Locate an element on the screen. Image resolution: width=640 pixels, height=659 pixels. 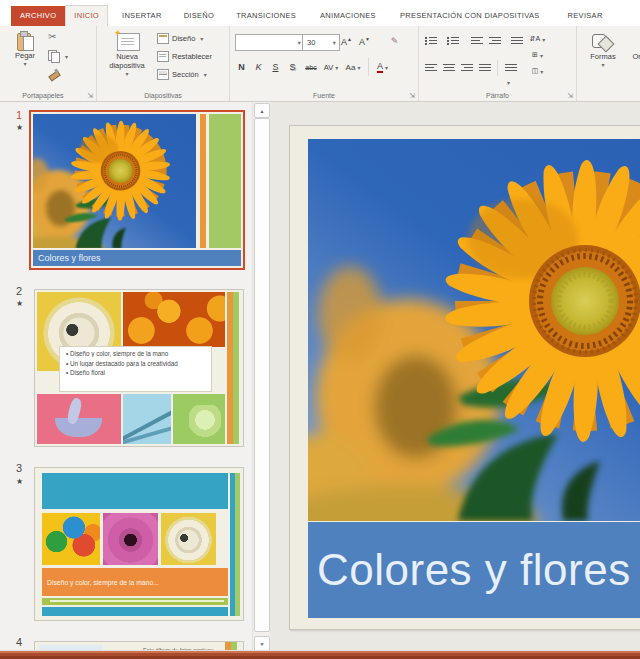
align-center-button is located at coordinates (449, 67).